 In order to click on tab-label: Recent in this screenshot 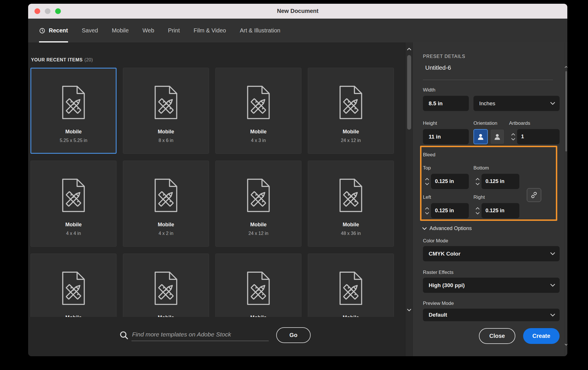, I will do `click(59, 30)`.